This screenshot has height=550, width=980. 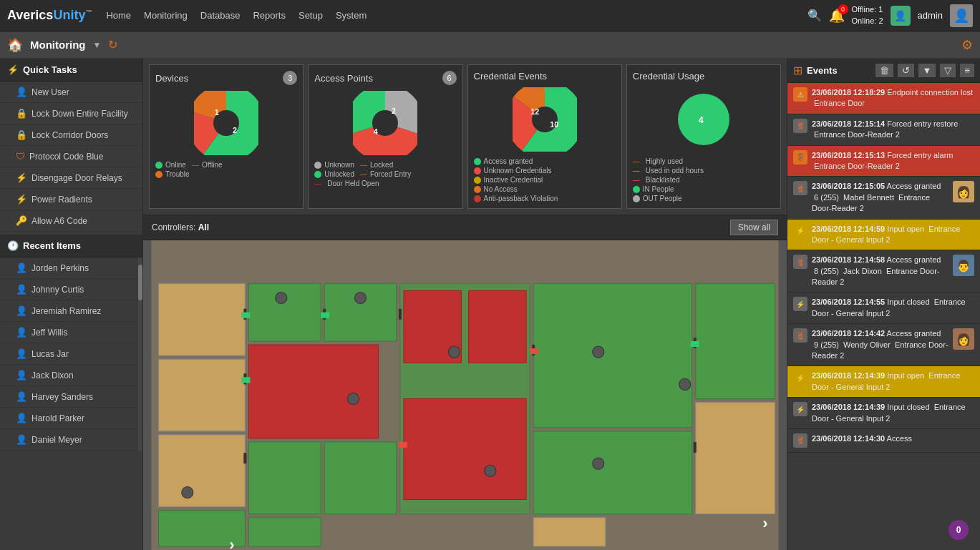 What do you see at coordinates (220, 16) in the screenshot?
I see `nav-database: Database` at bounding box center [220, 16].